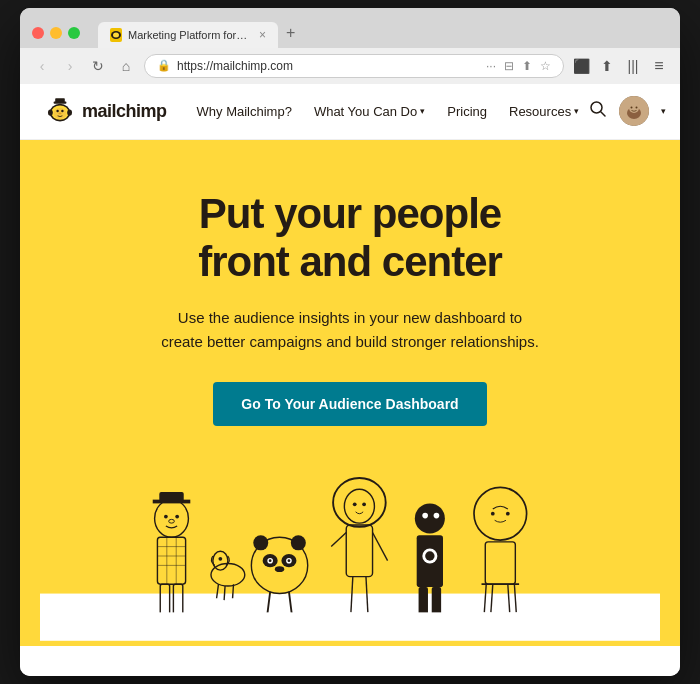  Describe the element at coordinates (664, 111) in the screenshot. I see `user-dropdown-chevron: ▾` at that location.